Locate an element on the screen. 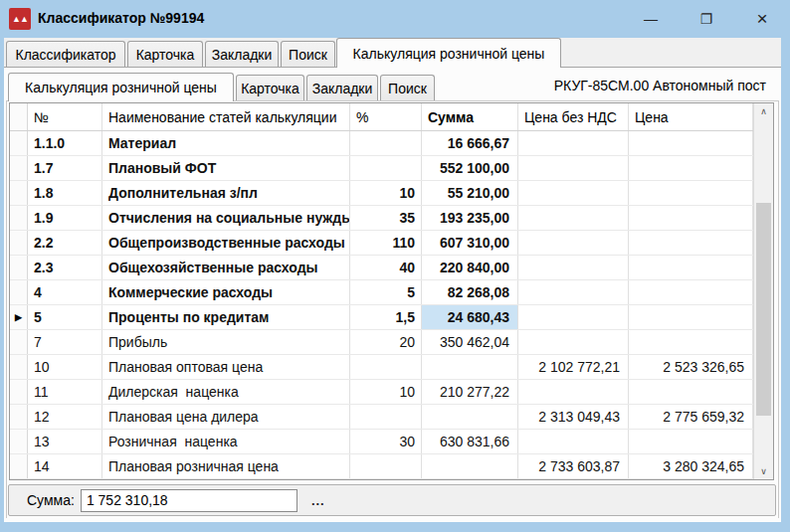  cell-name: Прибыль is located at coordinates (227, 342).